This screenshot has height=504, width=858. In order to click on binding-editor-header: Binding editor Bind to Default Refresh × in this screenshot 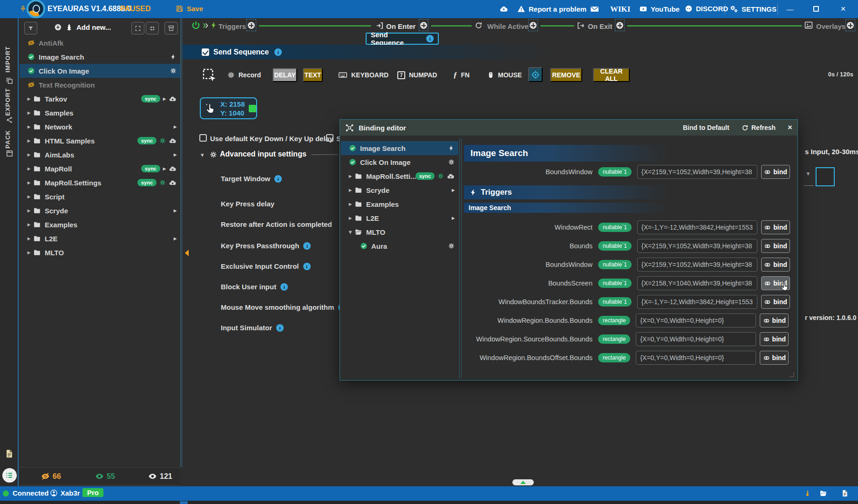, I will do `click(569, 128)`.